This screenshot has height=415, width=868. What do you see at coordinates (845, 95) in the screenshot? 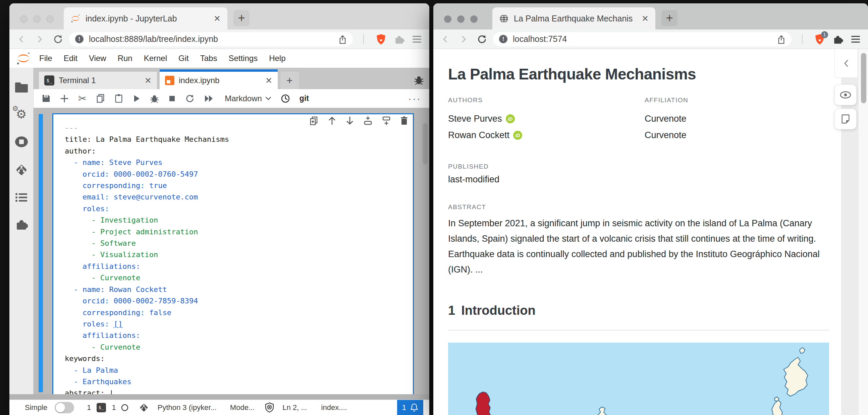
I see `visibility-button` at bounding box center [845, 95].